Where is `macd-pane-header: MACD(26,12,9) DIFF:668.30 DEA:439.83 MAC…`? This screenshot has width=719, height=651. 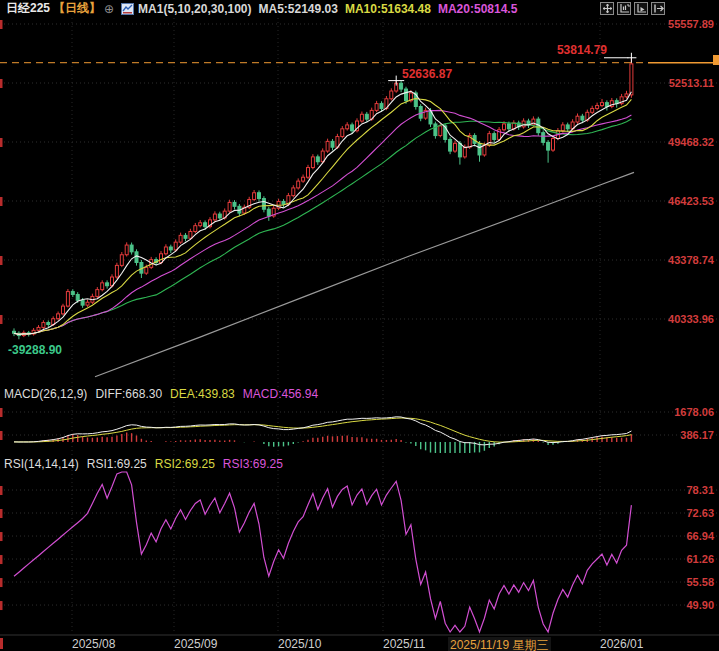
macd-pane-header: MACD(26,12,9) DIFF:668.30 DEA:439.83 MAC… is located at coordinates (161, 394).